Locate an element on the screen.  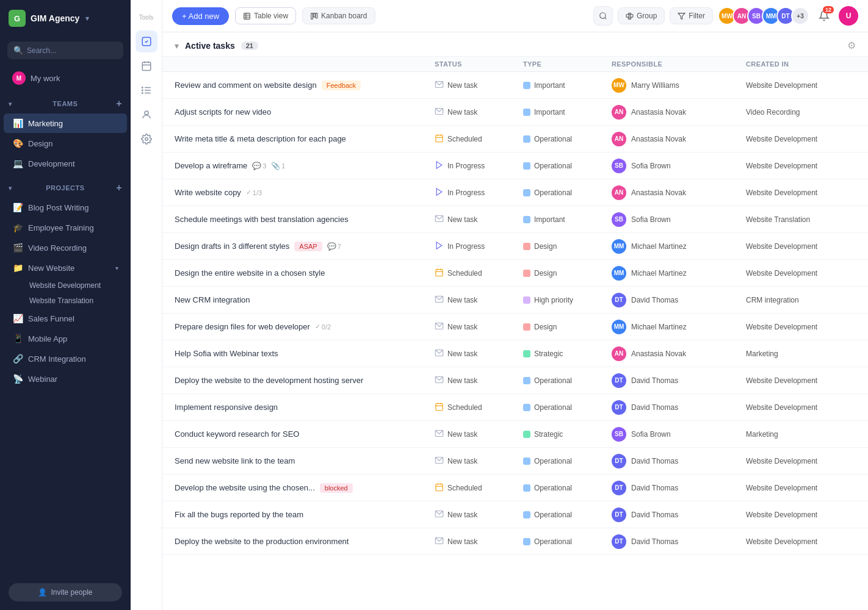
table-row: Write website copy ✓1/3 In Progress Oper… is located at coordinates (515, 193).